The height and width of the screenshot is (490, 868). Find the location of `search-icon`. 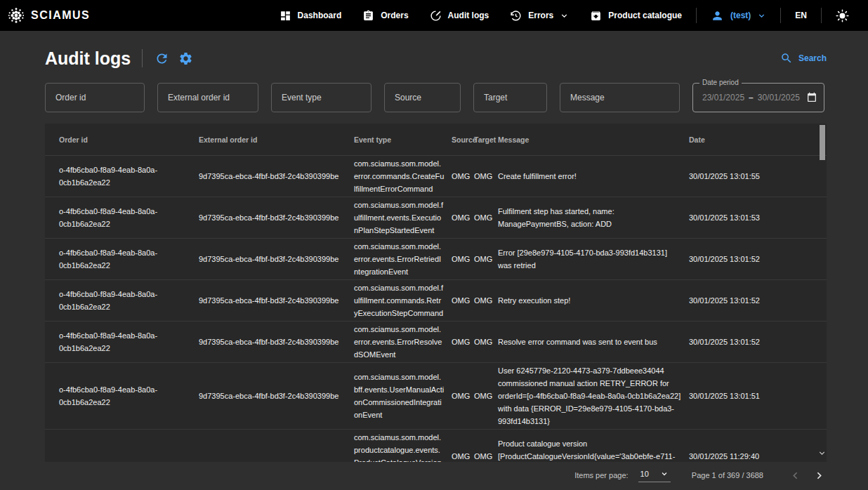

search-icon is located at coordinates (787, 58).